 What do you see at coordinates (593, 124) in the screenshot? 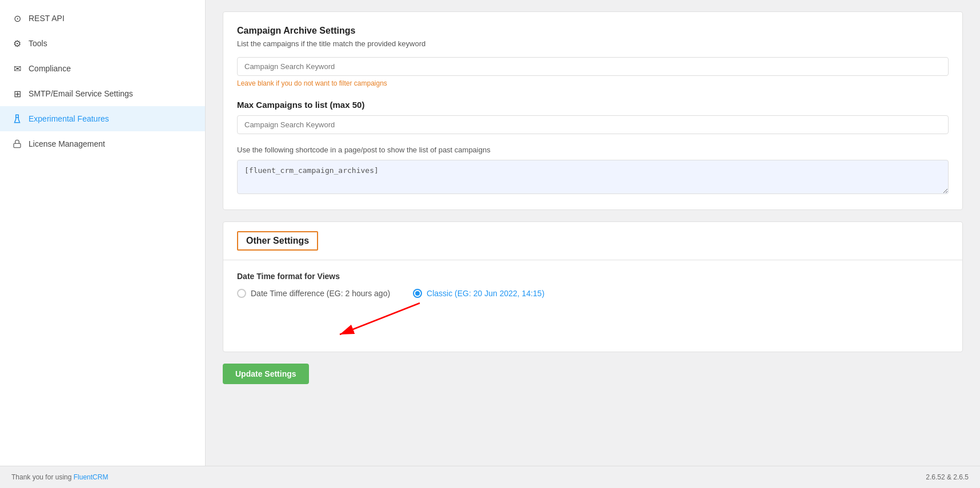
I see `max-campaigns-input` at bounding box center [593, 124].